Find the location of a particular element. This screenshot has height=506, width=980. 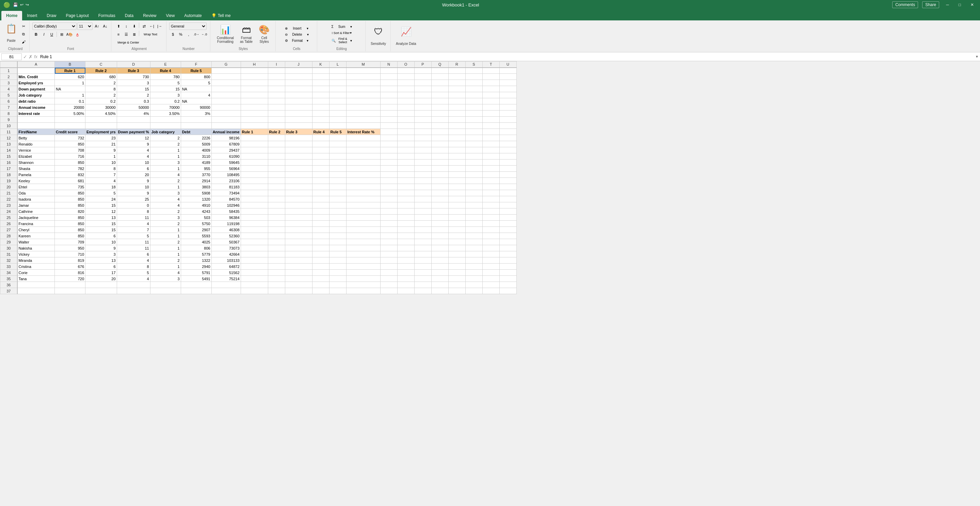

cell-E9 is located at coordinates (165, 120).